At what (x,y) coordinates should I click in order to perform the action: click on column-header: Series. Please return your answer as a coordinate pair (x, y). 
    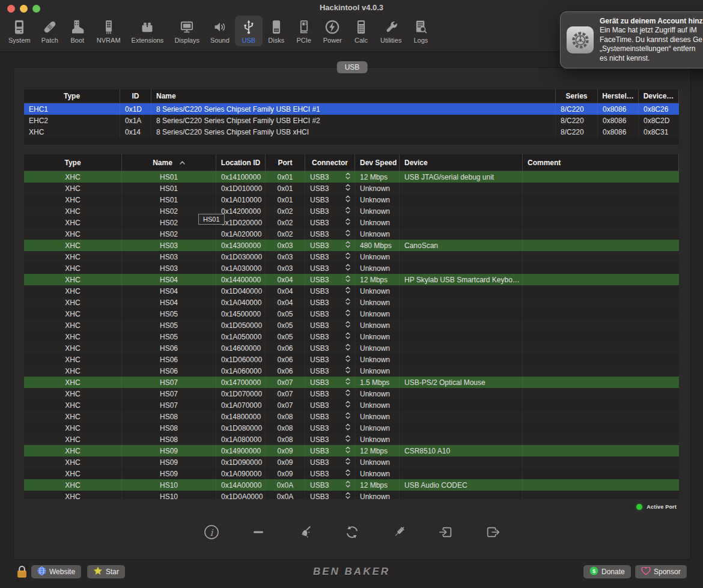
    Looking at the image, I should click on (577, 96).